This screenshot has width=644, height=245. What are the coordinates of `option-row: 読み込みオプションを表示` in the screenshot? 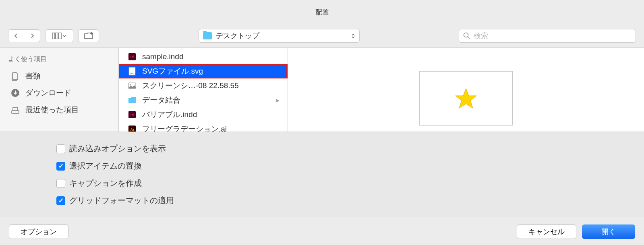 It's located at (322, 149).